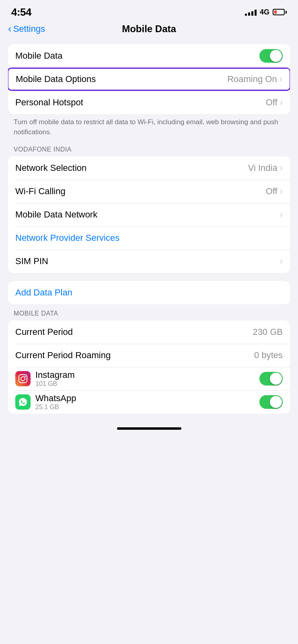 This screenshot has height=644, width=298. What do you see at coordinates (149, 79) in the screenshot?
I see `main-settings-card: Mobile Data Mobile Data Options Roaming …` at bounding box center [149, 79].